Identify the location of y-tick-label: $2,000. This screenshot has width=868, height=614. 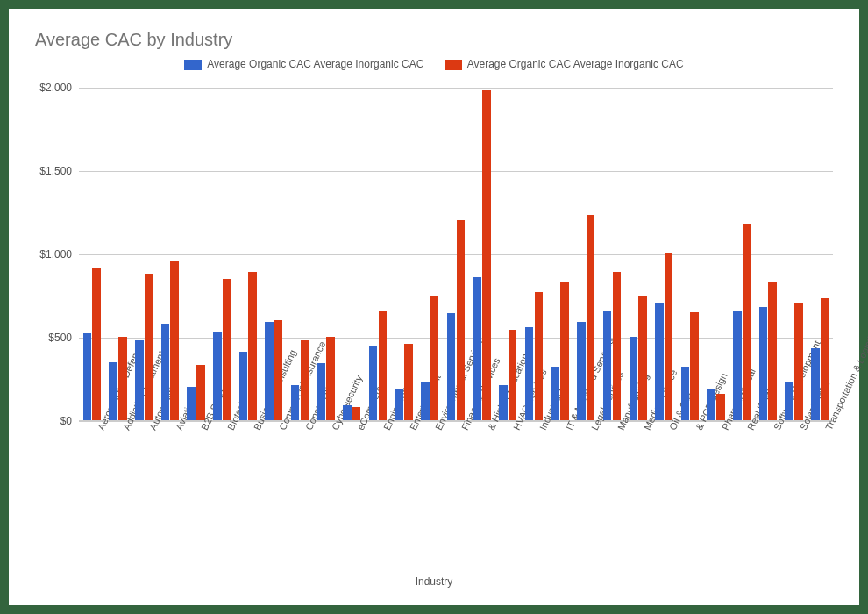
(56, 88).